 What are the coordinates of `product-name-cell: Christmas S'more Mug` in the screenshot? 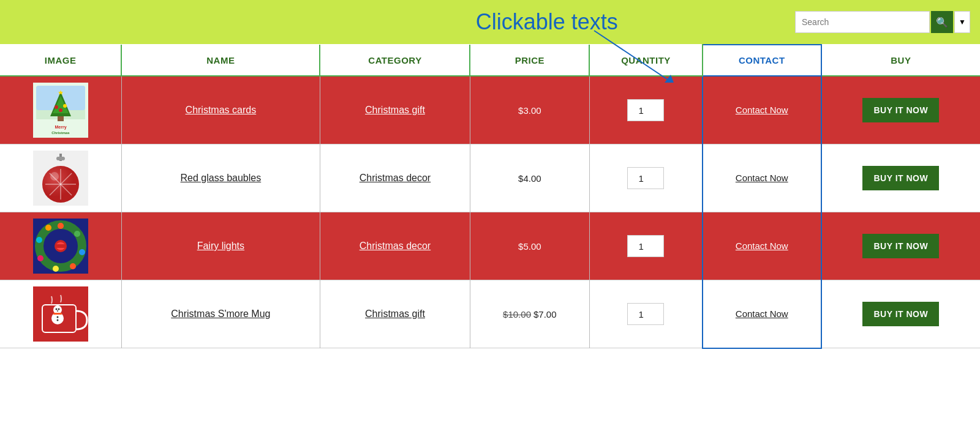 It's located at (221, 315).